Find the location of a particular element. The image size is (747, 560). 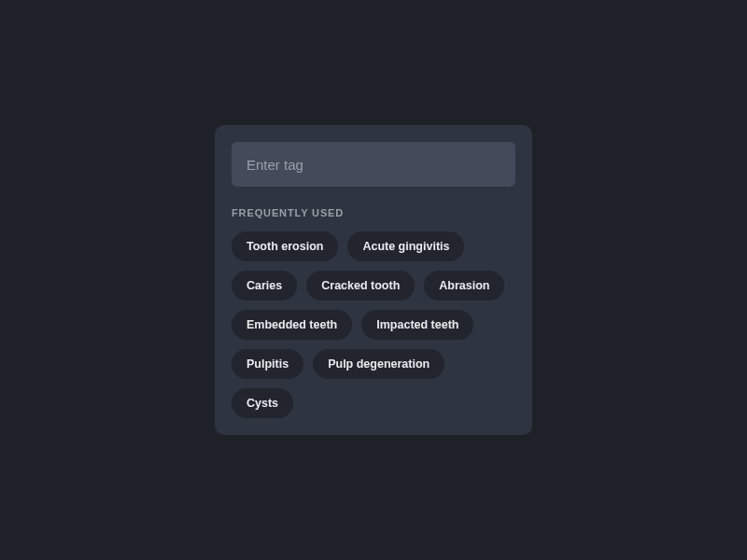

tag-chip: Pulpitis is located at coordinates (267, 364).